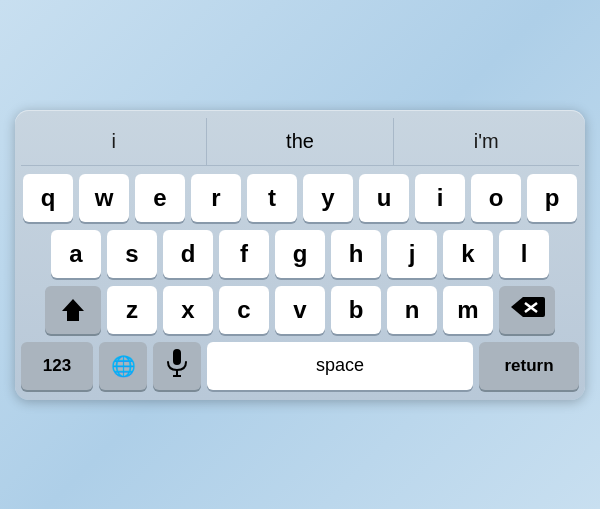  Describe the element at coordinates (160, 198) in the screenshot. I see `key-e: e` at that location.